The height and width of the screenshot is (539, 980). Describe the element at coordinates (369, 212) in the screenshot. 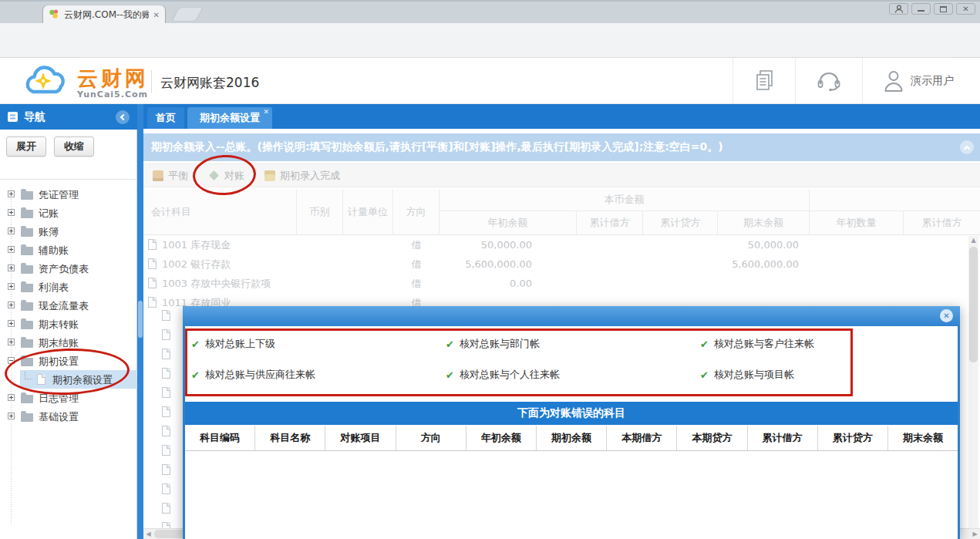

I see `col-unit: 计量单位` at that location.